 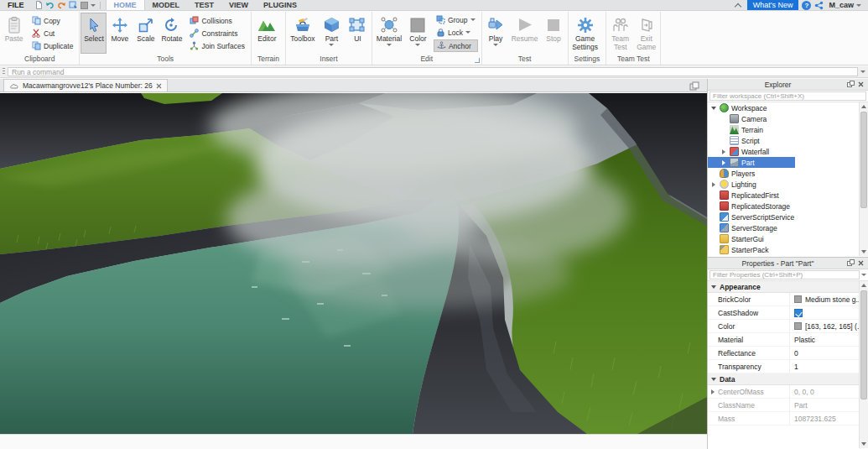 I want to click on explorer-item-lighting: Lighting, so click(x=788, y=185).